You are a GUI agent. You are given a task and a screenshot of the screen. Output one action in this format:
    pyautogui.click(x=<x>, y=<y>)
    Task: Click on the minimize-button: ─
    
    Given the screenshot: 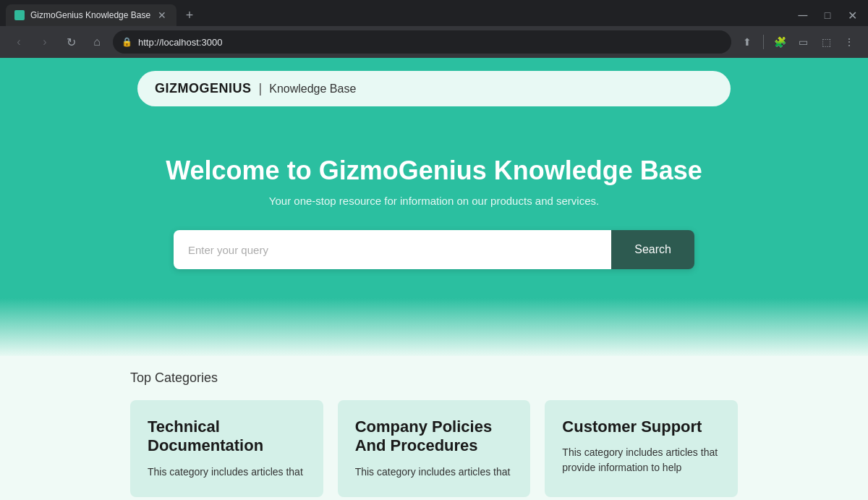 What is the action you would take?
    pyautogui.click(x=803, y=15)
    